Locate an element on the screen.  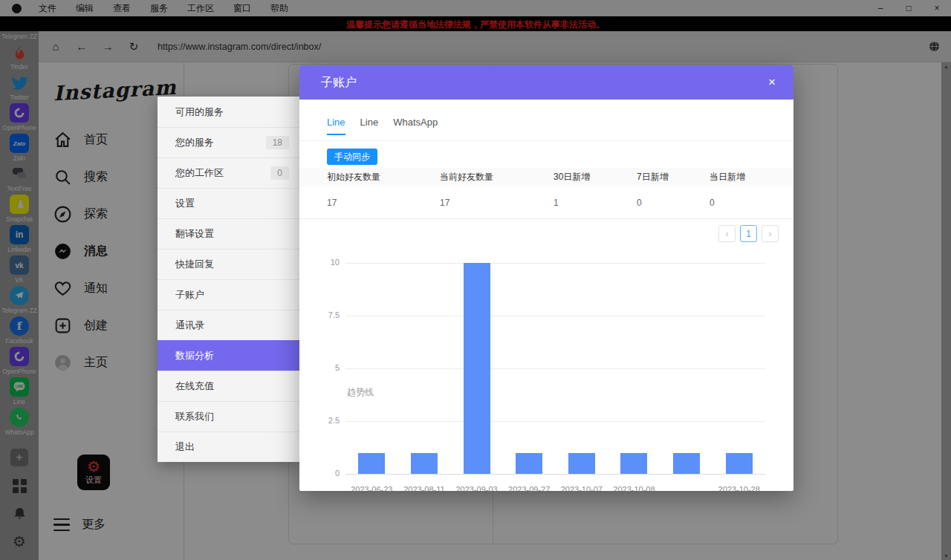
dropdown-item-data-analysis: 数据分析 is located at coordinates (229, 355).